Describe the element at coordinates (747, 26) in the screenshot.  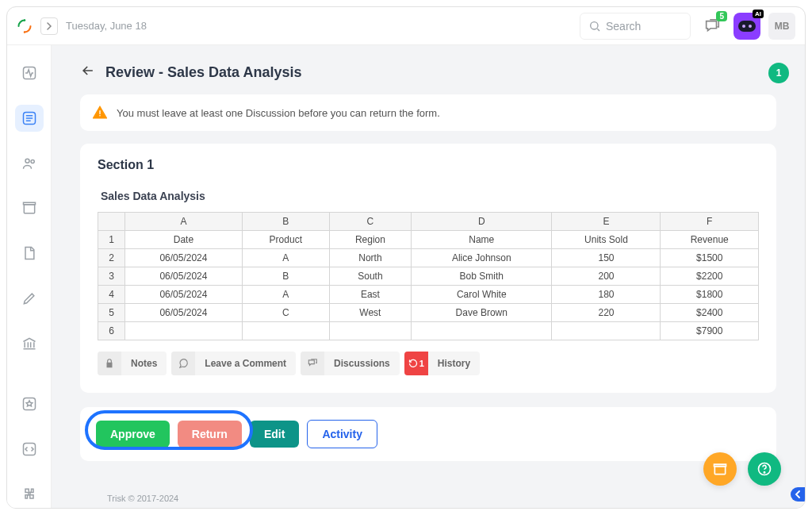
I see `robot-icon` at that location.